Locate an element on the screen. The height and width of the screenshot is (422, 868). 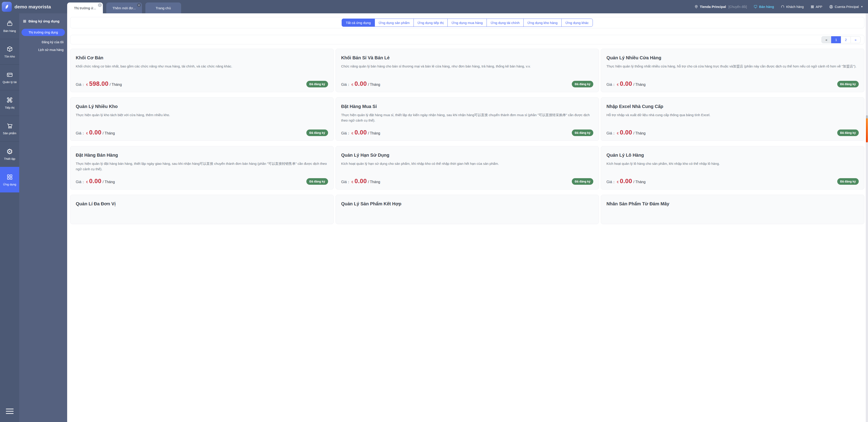
sidebar-item-inventory: Tồn kho is located at coordinates (9, 52).